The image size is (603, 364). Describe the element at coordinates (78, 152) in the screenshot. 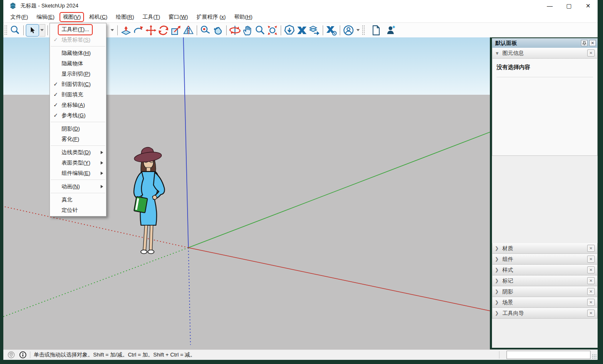

I see `view-menu-item-11: 边线类型(D)` at that location.